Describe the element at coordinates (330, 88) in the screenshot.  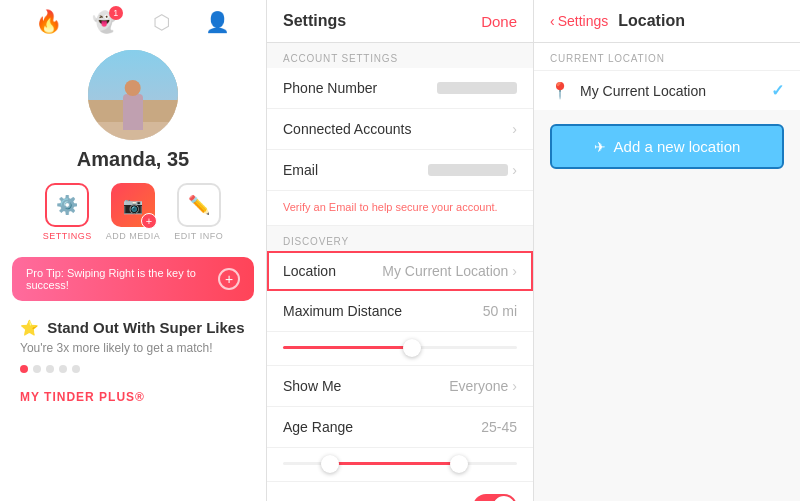
I see `phone-number-label: Phone Number` at that location.